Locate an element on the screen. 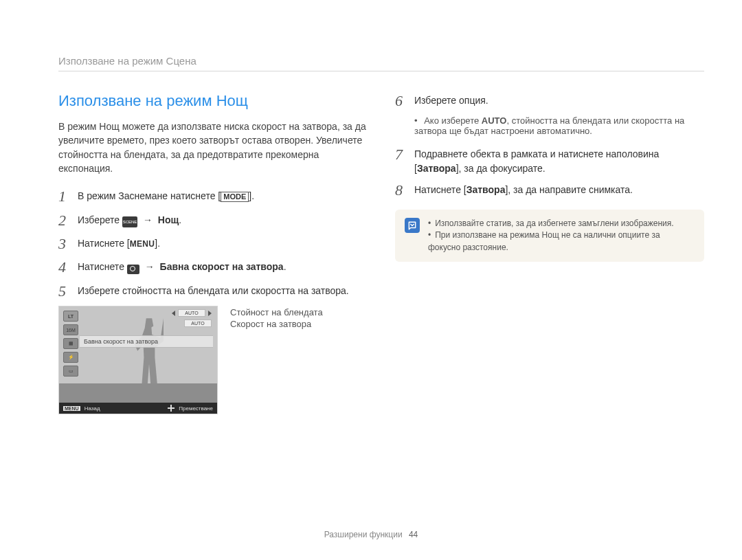  callouts: Стойност на блендата Скорост на затвора is located at coordinates (276, 360).